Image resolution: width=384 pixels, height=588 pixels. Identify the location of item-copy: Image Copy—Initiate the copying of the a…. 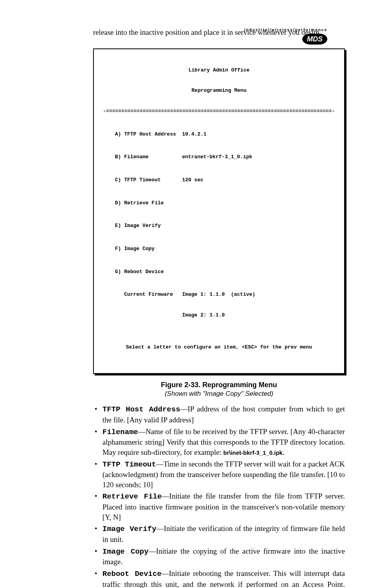
(219, 556).